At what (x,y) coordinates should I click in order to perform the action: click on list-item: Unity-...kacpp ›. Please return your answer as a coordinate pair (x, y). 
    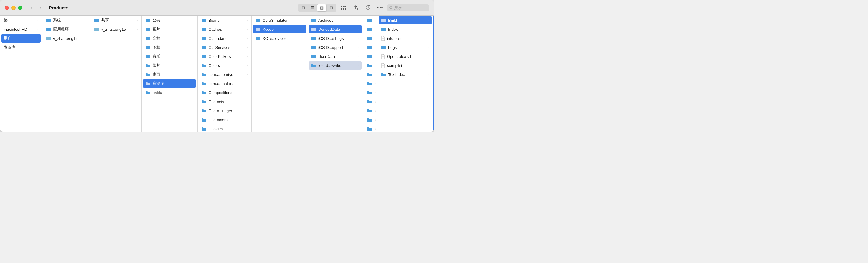
    Looking at the image, I should click on (370, 57).